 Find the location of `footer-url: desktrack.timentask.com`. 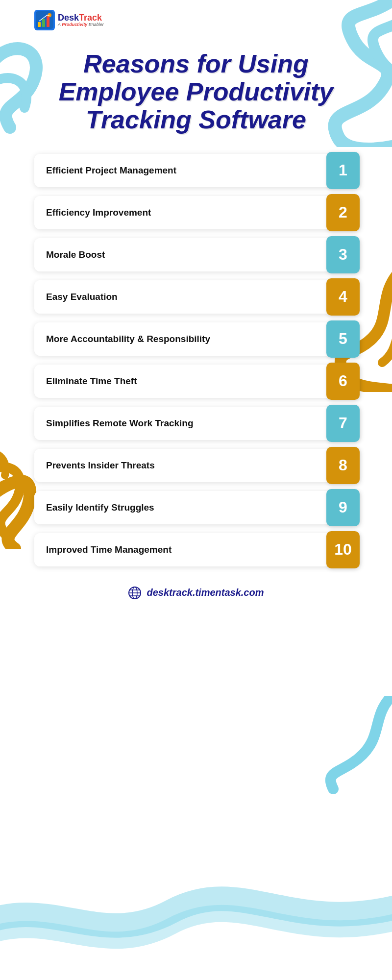

footer-url: desktrack.timentask.com is located at coordinates (205, 593).